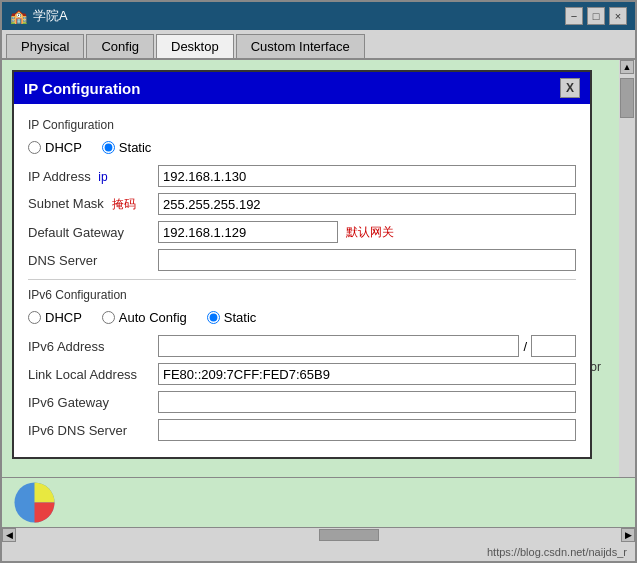 The image size is (637, 563). I want to click on ipv6-address-input, so click(338, 346).